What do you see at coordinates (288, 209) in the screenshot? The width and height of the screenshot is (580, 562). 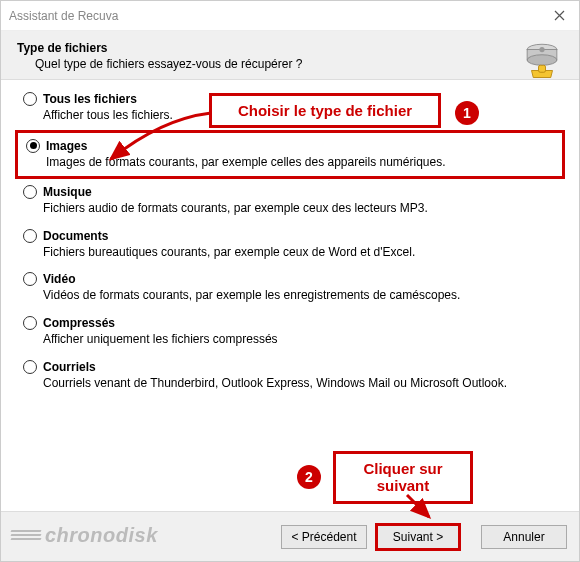 I see `option-desc: Fichiers audio de formats courants, par …` at bounding box center [288, 209].